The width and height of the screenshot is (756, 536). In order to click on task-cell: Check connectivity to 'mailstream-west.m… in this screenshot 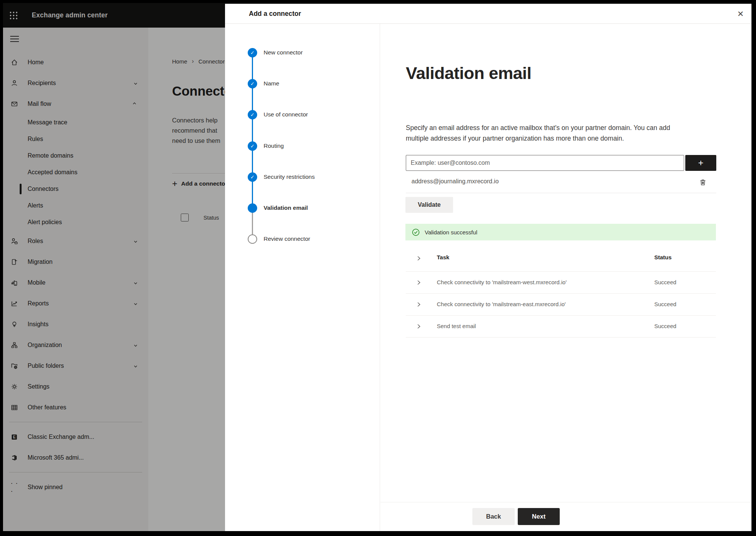, I will do `click(501, 282)`.